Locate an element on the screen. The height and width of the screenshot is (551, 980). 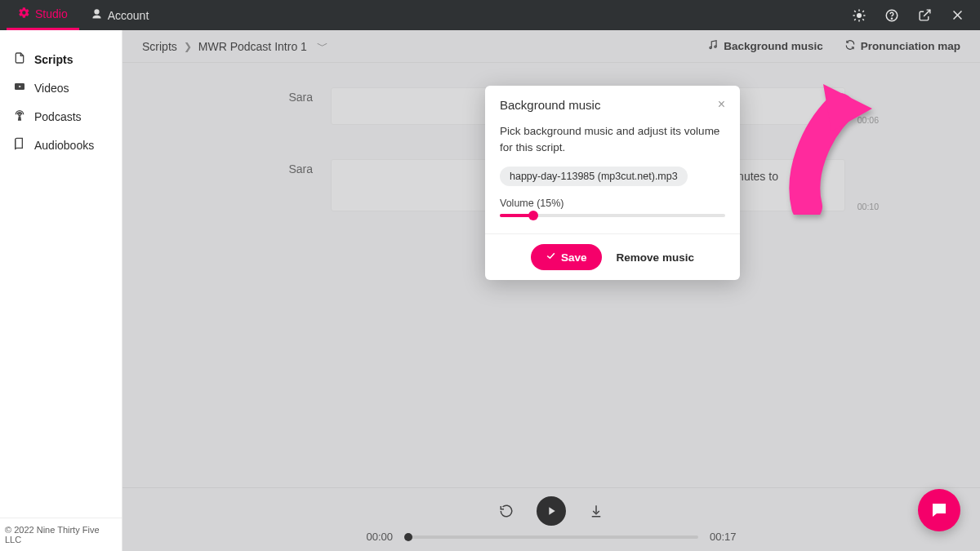
sidebar-footer: © 2022 Nine Thirty Five LLC is located at coordinates (60, 534).